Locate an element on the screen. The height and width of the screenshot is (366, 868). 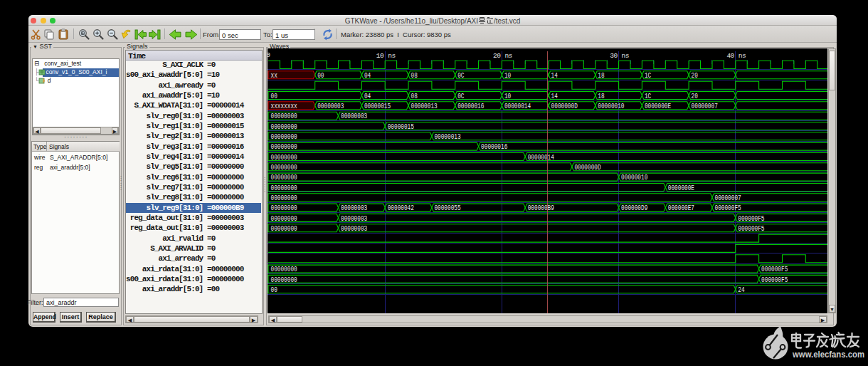
svg-text: 00000042 is located at coordinates (401, 208).